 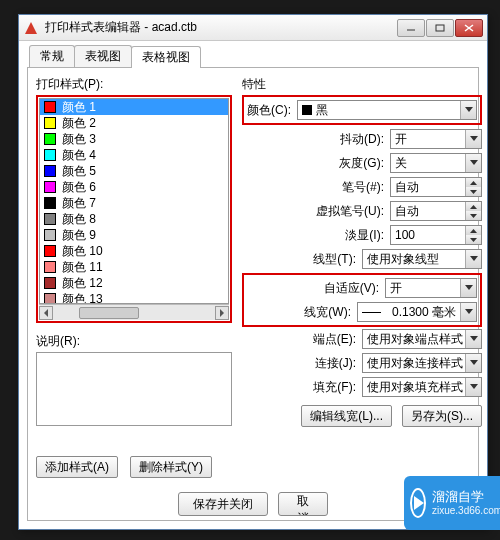 What do you see at coordinates (134, 298) in the screenshot?
I see `list-item: 颜色 13` at bounding box center [134, 298].